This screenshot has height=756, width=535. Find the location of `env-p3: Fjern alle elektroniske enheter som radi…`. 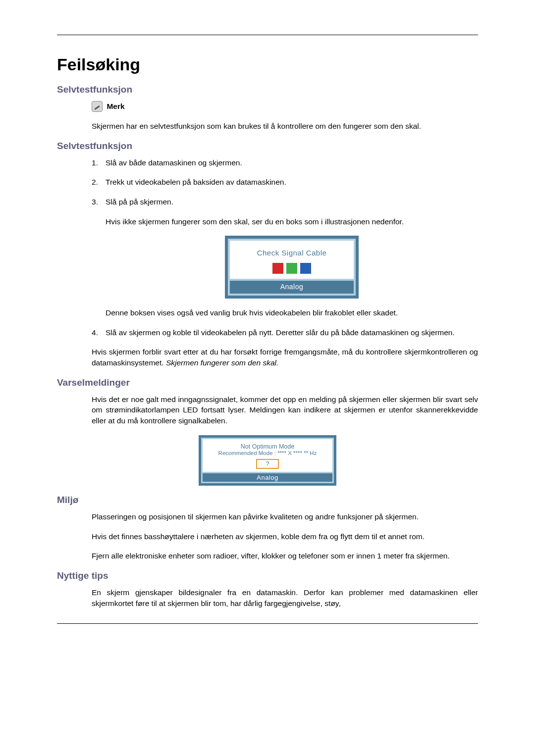

env-p3: Fjern alle elektroniske enheter som radi… is located at coordinates (285, 556).